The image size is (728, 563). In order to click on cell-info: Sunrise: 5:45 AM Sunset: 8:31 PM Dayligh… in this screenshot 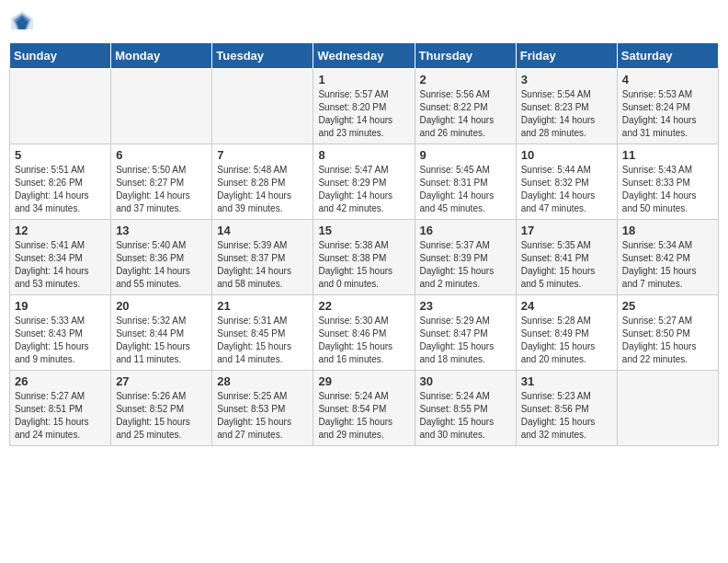, I will do `click(465, 190)`.